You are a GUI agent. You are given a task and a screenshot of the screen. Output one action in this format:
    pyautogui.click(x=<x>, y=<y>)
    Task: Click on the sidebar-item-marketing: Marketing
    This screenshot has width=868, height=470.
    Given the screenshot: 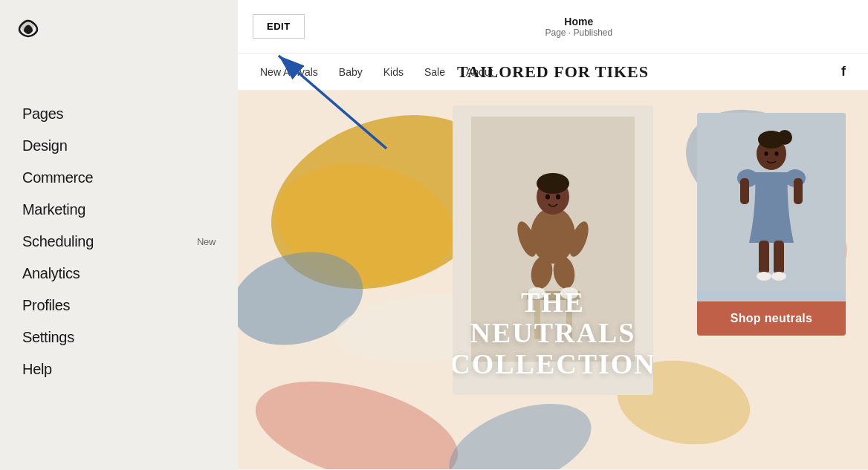 What is the action you would take?
    pyautogui.click(x=119, y=209)
    